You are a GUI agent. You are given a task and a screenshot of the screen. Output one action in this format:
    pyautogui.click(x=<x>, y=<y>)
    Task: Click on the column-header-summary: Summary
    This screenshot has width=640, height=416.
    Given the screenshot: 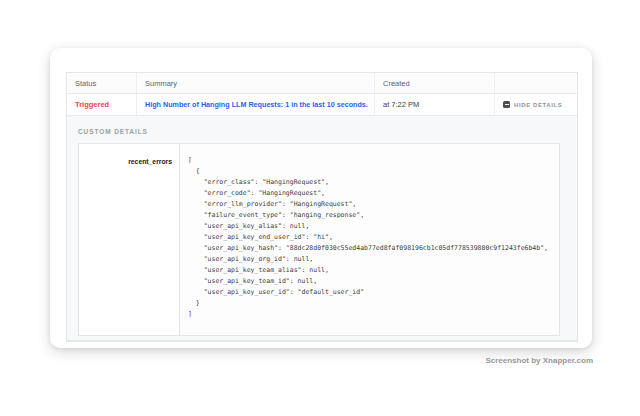 What is the action you would take?
    pyautogui.click(x=255, y=83)
    